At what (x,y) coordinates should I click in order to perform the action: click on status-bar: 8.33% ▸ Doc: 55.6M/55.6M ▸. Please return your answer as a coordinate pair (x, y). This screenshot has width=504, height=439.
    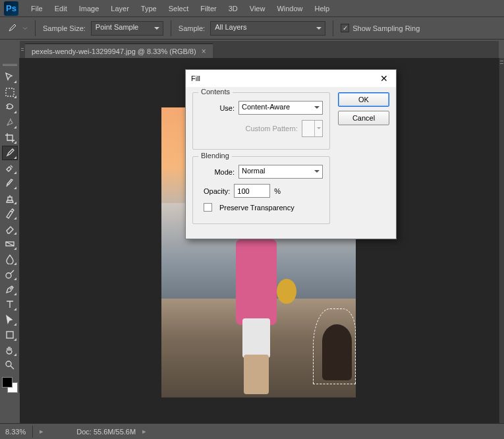
    Looking at the image, I should click on (252, 431).